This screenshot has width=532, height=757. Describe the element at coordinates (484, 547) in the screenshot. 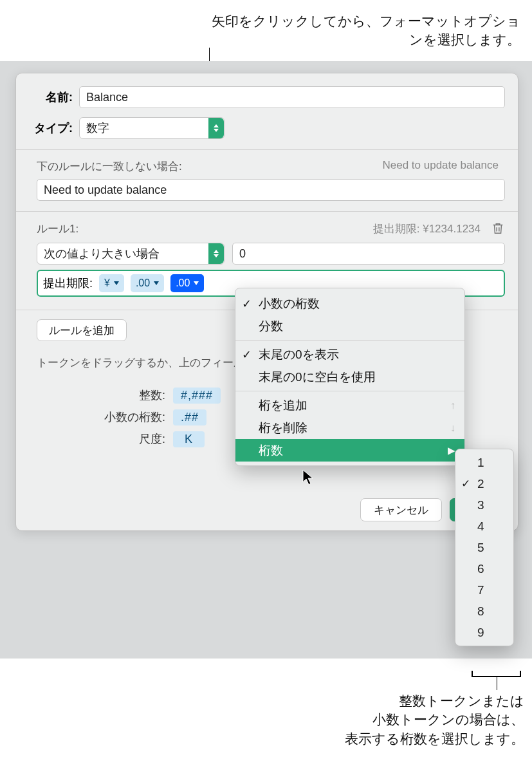

I see `submenu-item: 5` at that location.